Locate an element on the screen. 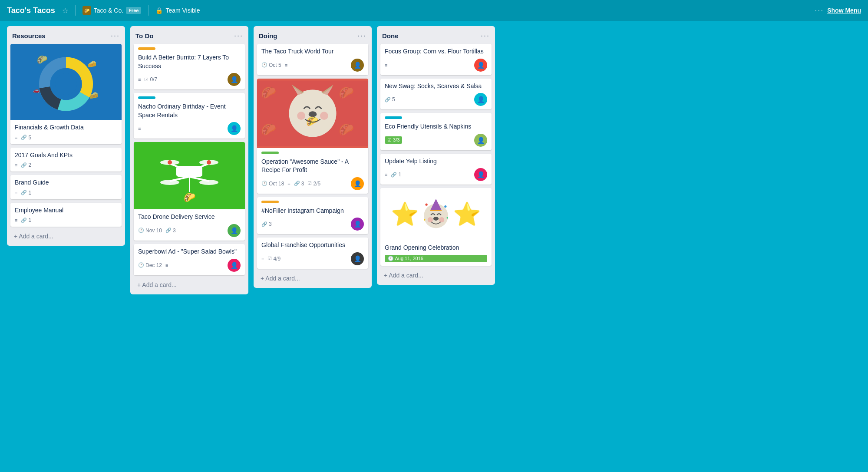 The width and height of the screenshot is (868, 472). card-meta-birthday: ≡ is located at coordinates (139, 129).